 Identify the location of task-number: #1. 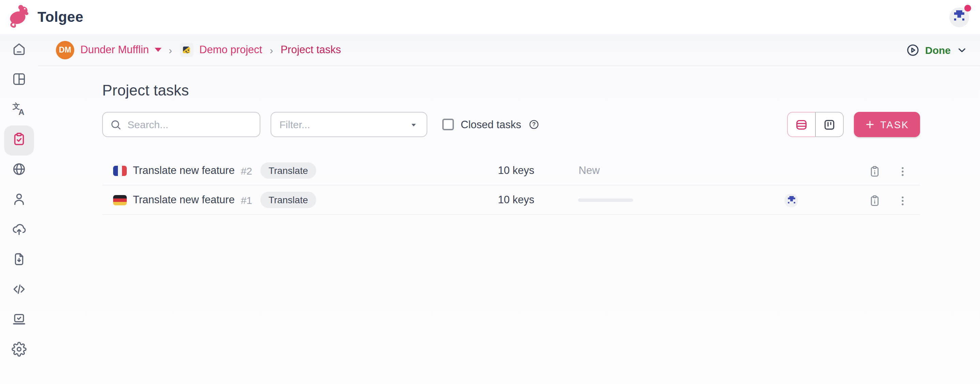
(247, 200).